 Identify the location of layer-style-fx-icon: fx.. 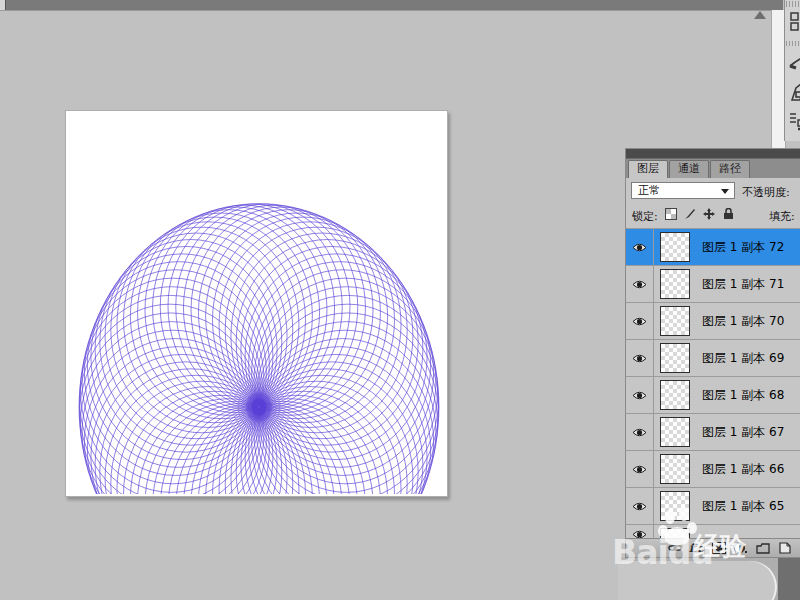
(696, 548).